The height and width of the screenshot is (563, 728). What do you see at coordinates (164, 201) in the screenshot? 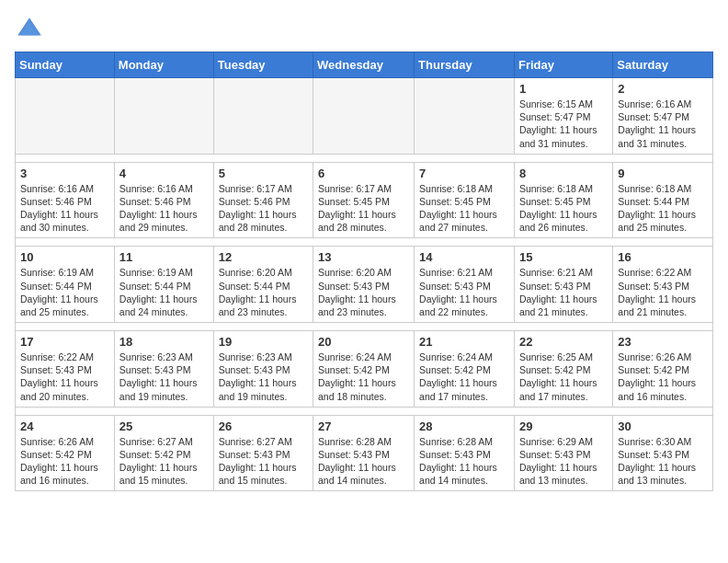
I see `day-cell: 4Sunrise: 6:16 AM Sunset: 5:46 PM Daylig…` at bounding box center [164, 201].